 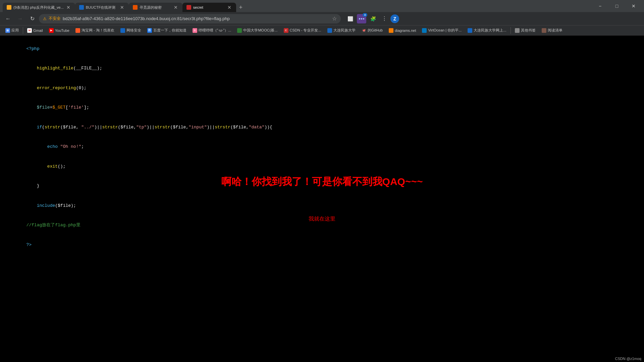 What do you see at coordinates (131, 31) in the screenshot?
I see `bookmark-security: 网络安全` at bounding box center [131, 31].